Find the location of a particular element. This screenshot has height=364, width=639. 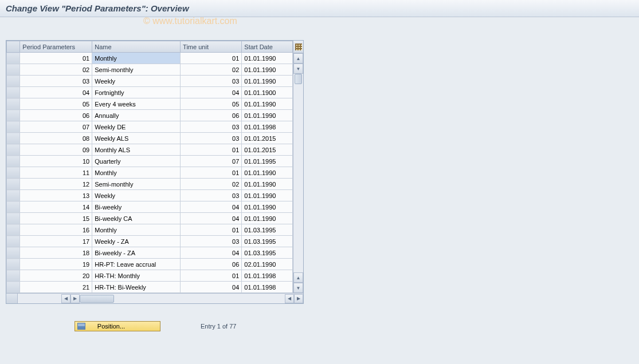

cell-name: Bi-weekly is located at coordinates (136, 207).